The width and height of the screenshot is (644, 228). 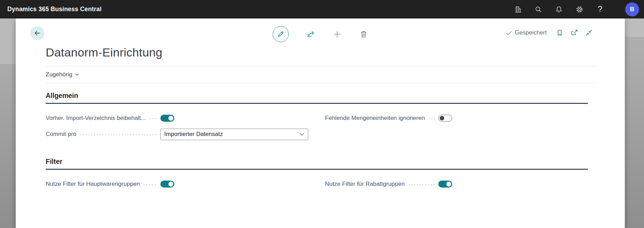 I want to click on fields-column-right: Nutze Filter für Rabattgruppen, so click(x=460, y=184).